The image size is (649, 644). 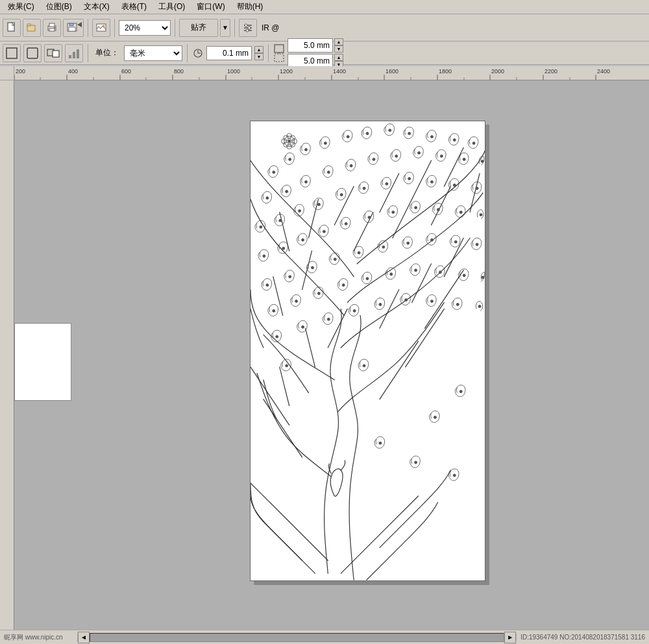 I want to click on open-button, so click(x=32, y=28).